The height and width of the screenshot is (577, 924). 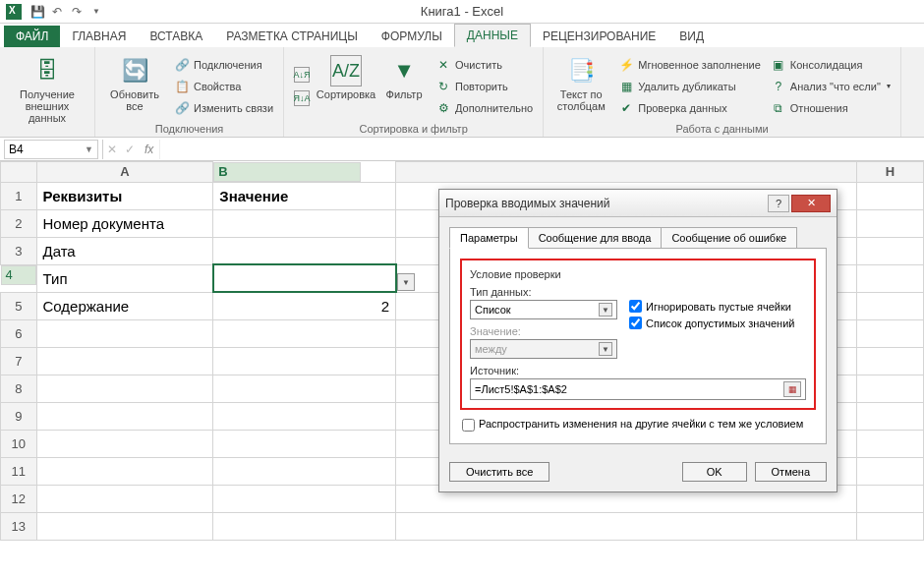 What do you see at coordinates (287, 172) in the screenshot?
I see `col-header-b: B` at bounding box center [287, 172].